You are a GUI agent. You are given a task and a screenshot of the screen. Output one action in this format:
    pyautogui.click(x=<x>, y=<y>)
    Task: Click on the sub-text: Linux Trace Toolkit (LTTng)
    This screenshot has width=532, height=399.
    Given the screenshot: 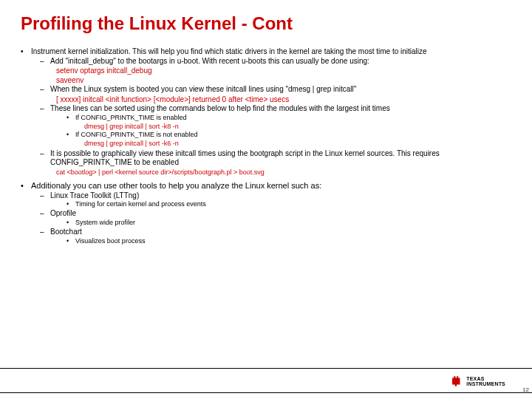 What is the action you would take?
    pyautogui.click(x=95, y=195)
    